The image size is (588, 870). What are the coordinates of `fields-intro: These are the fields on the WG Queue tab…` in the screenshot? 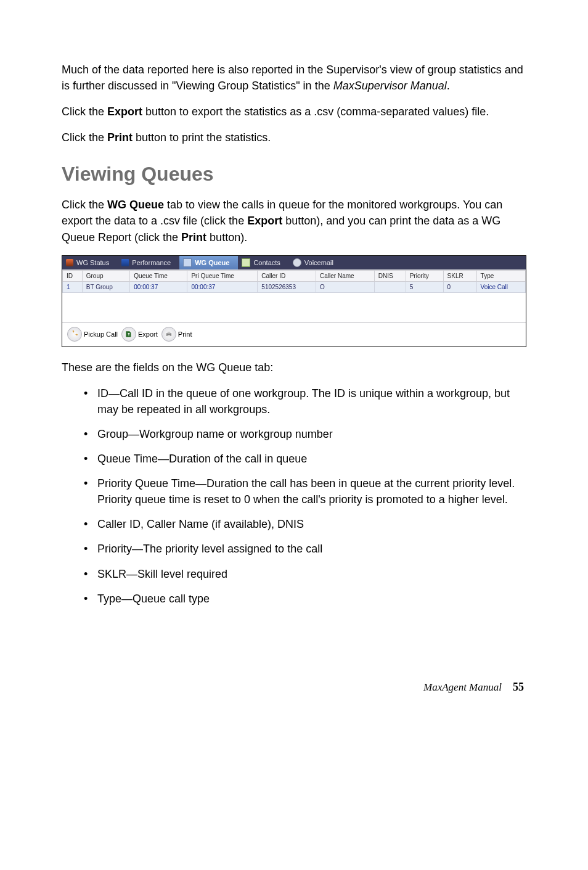 It's located at (294, 367).